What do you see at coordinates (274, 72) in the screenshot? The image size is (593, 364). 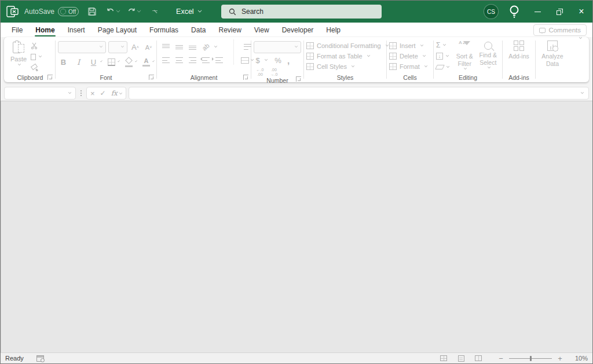 I see `decrease-decimal-button: .00→.0` at bounding box center [274, 72].